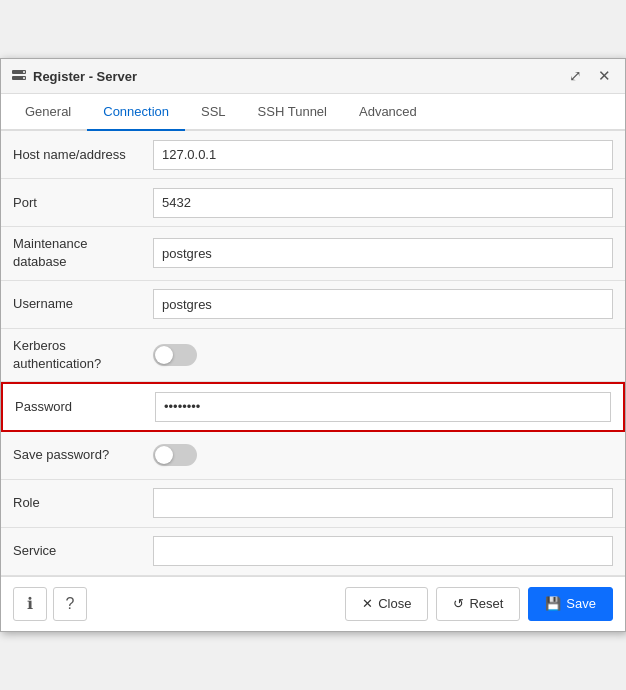 This screenshot has height=690, width=626. What do you see at coordinates (313, 254) in the screenshot?
I see `maintenance-db-row: Maintenance database` at bounding box center [313, 254].